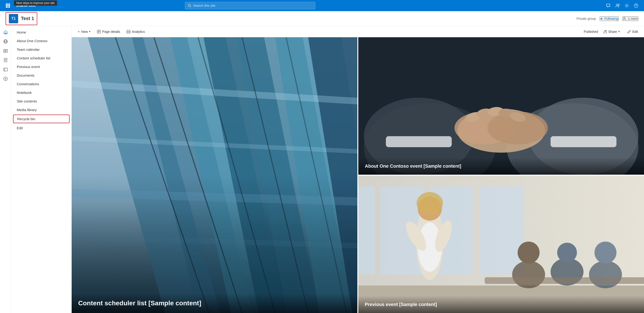 The width and height of the screenshot is (644, 313). Describe the element at coordinates (613, 32) in the screenshot. I see `share-label: Share` at that location.